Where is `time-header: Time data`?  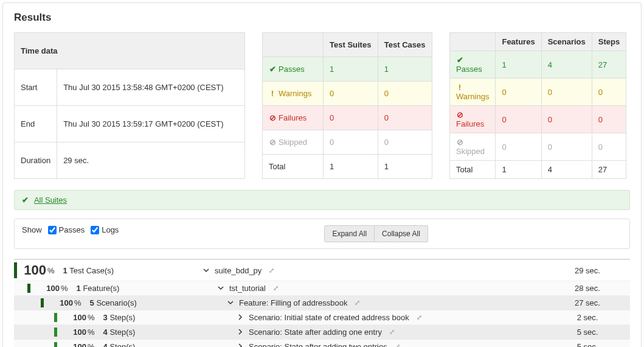 time-header: Time data is located at coordinates (130, 51).